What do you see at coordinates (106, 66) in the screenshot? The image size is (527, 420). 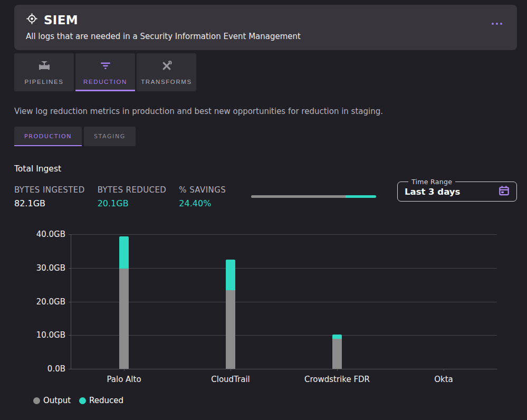 I see `filter-icon` at bounding box center [106, 66].